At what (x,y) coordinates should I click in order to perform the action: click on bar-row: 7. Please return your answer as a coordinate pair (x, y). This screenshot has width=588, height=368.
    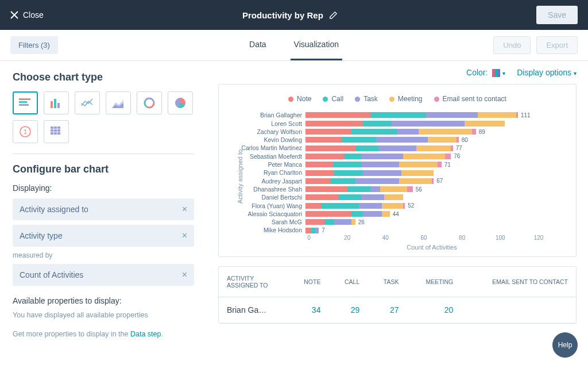
    Looking at the image, I should click on (435, 230).